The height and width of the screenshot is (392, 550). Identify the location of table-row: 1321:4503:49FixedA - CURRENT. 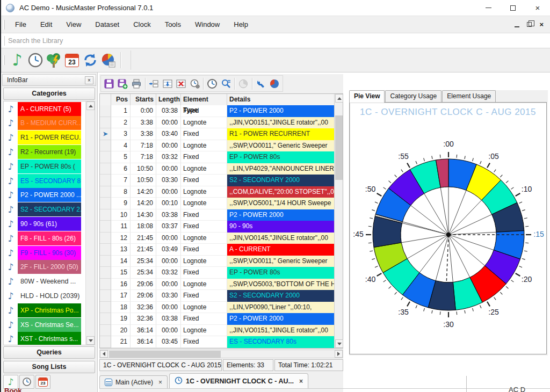
(217, 250).